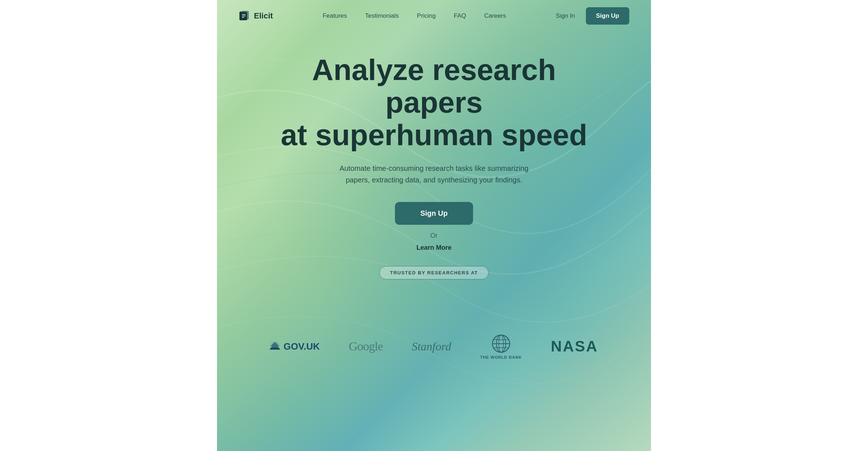  What do you see at coordinates (366, 346) in the screenshot?
I see `google-logo: Google` at bounding box center [366, 346].